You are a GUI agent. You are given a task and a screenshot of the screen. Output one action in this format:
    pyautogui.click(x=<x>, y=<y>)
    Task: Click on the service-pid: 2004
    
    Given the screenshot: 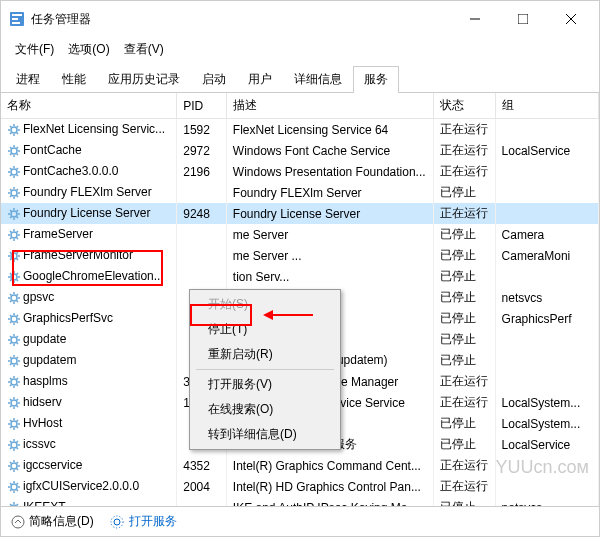 What is the action you would take?
    pyautogui.click(x=202, y=486)
    